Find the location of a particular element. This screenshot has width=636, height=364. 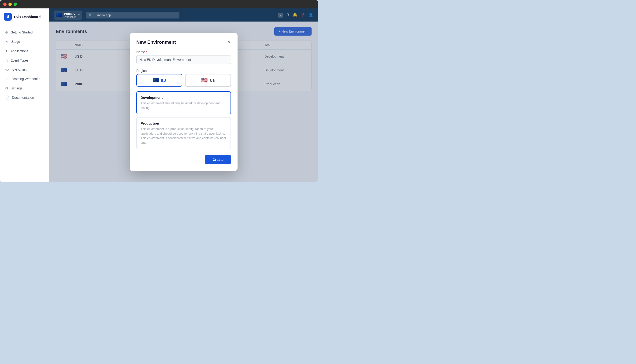

sidebar-item-api-access: <> API Access is located at coordinates (25, 70).